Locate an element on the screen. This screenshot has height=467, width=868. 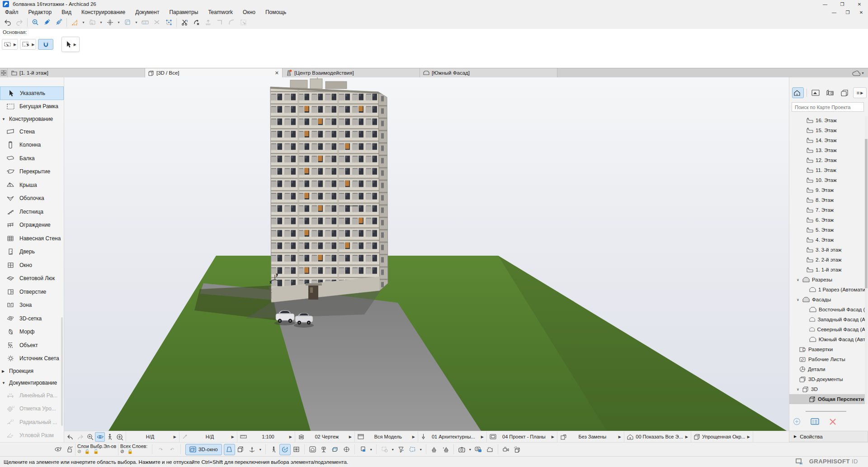
lock-layer-icon: 🔒 is located at coordinates (87, 452).